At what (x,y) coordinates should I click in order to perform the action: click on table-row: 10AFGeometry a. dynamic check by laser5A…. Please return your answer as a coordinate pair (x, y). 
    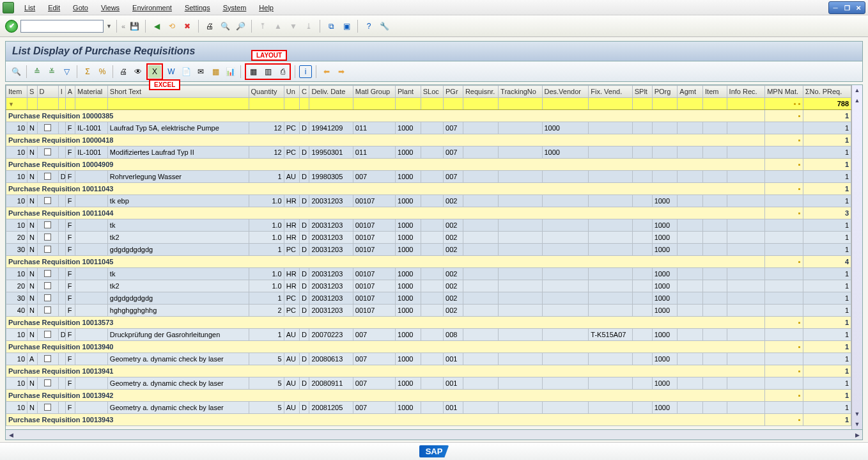
    Looking at the image, I should click on (429, 360).